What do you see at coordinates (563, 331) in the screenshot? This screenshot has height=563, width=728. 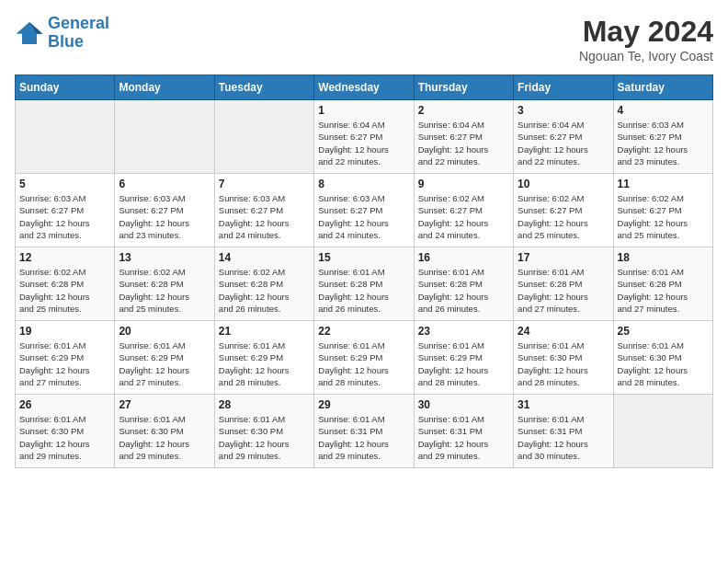 I see `day-number: 24` at bounding box center [563, 331].